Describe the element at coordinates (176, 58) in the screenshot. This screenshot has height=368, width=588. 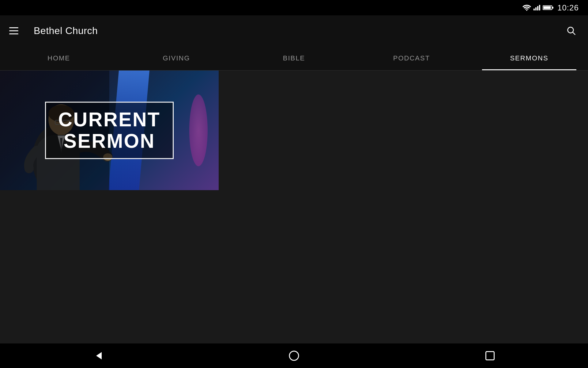
I see `tab-giving: GIVING` at that location.